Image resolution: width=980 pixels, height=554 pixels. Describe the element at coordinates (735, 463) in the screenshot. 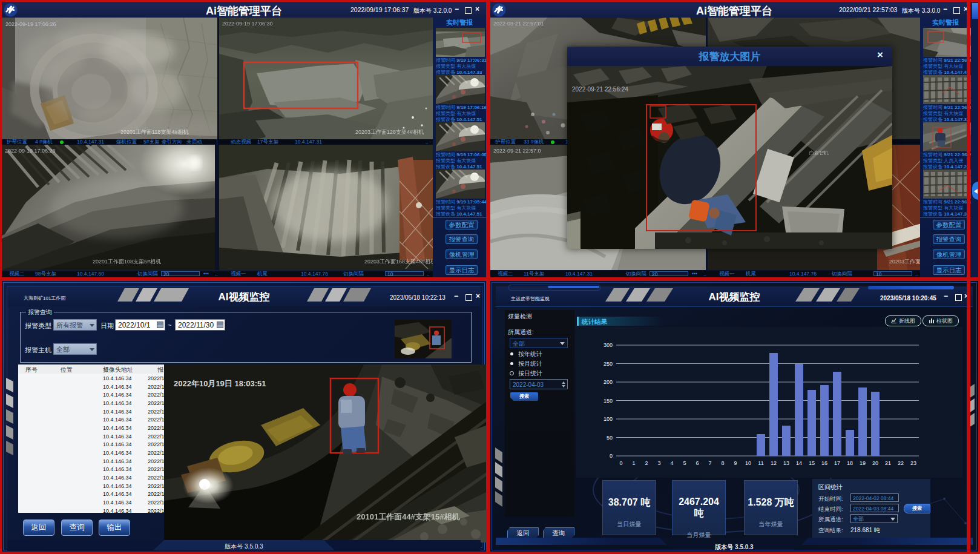

I see `svg-text: 9` at that location.